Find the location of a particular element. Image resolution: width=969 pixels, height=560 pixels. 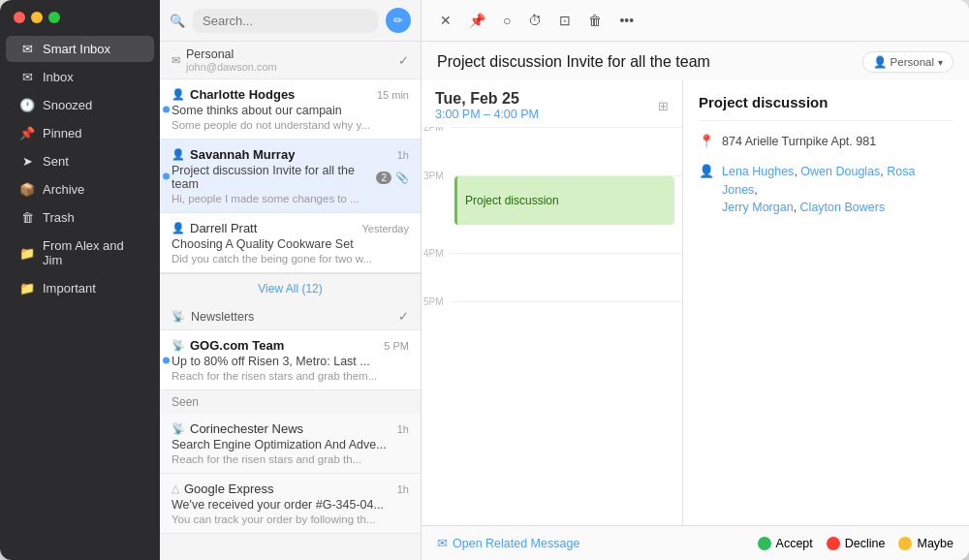

sidebar-item-from-alex: 📁 From Alex and Jim is located at coordinates (79, 253).